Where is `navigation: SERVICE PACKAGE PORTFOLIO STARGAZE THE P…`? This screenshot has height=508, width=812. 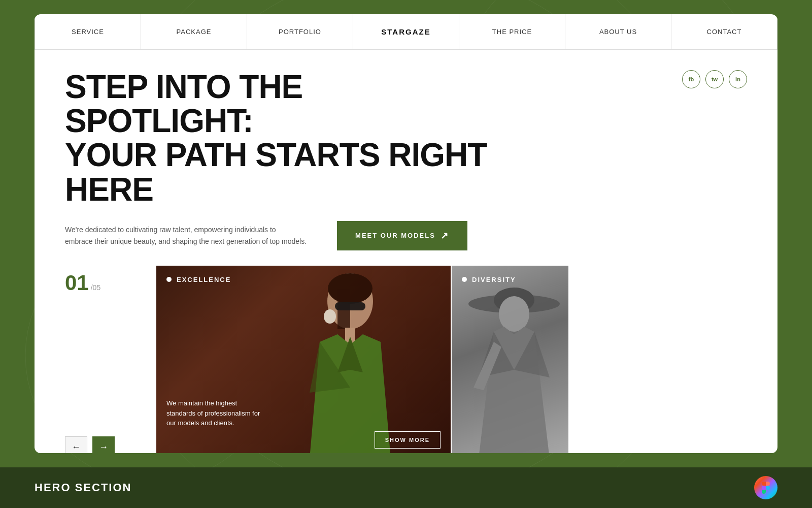
navigation: SERVICE PACKAGE PORTFOLIO STARGAZE THE P… is located at coordinates (406, 32).